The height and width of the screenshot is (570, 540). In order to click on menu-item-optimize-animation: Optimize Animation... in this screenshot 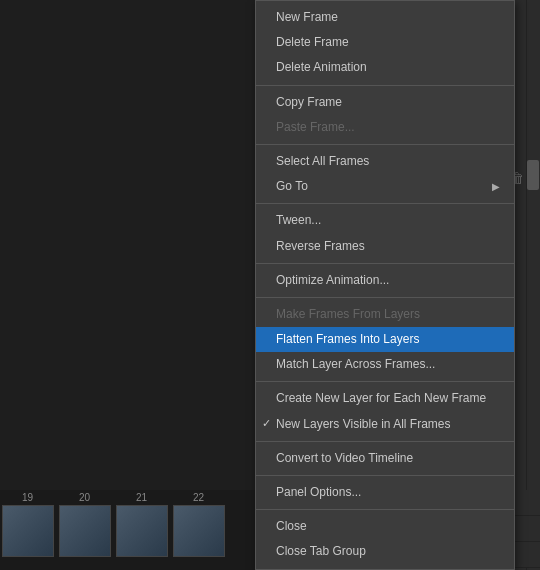, I will do `click(385, 280)`.